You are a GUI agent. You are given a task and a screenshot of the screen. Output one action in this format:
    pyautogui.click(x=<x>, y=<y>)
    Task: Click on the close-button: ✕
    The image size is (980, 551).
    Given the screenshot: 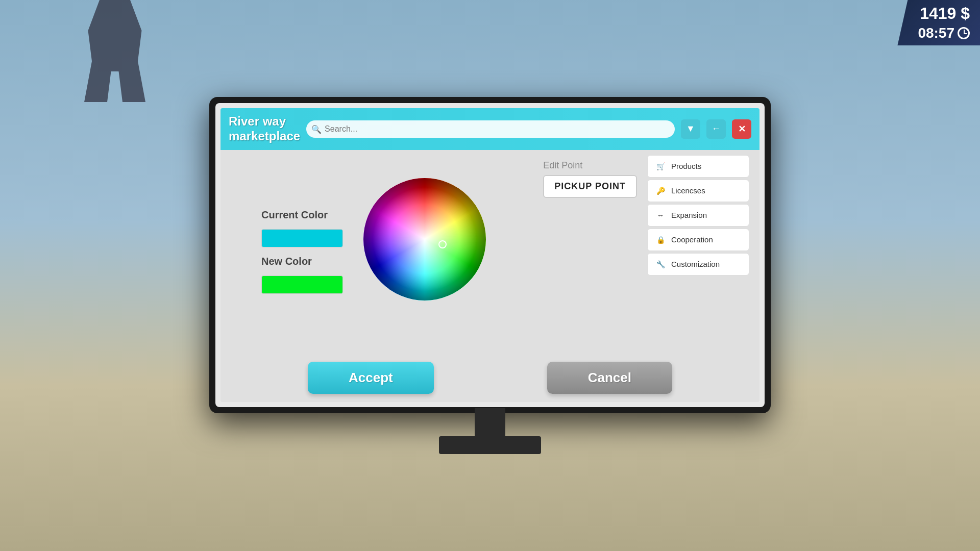 What is the action you would take?
    pyautogui.click(x=742, y=129)
    